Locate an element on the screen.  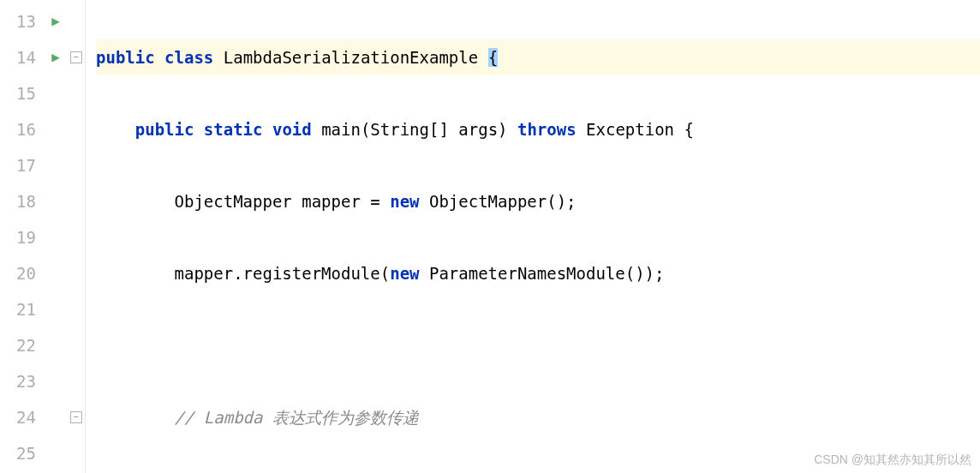
line-number: 19 is located at coordinates (18, 237).